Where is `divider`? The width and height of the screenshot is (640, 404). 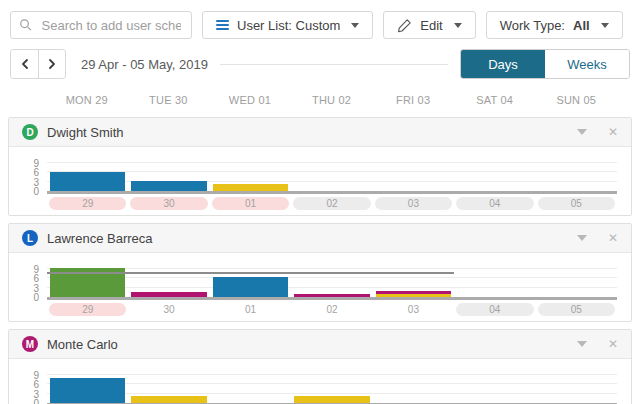
divider is located at coordinates (334, 64).